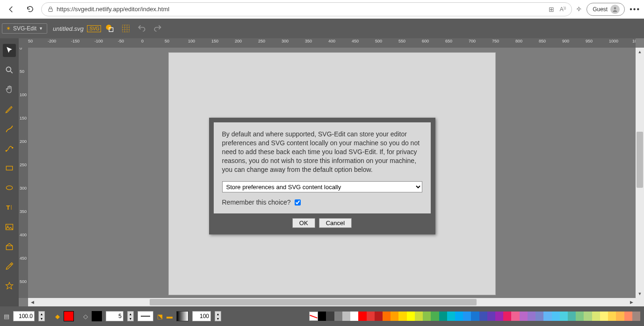 Image resolution: width=644 pixels, height=326 pixels. Describe the element at coordinates (297, 203) in the screenshot. I see `remember-checkbox` at that location.